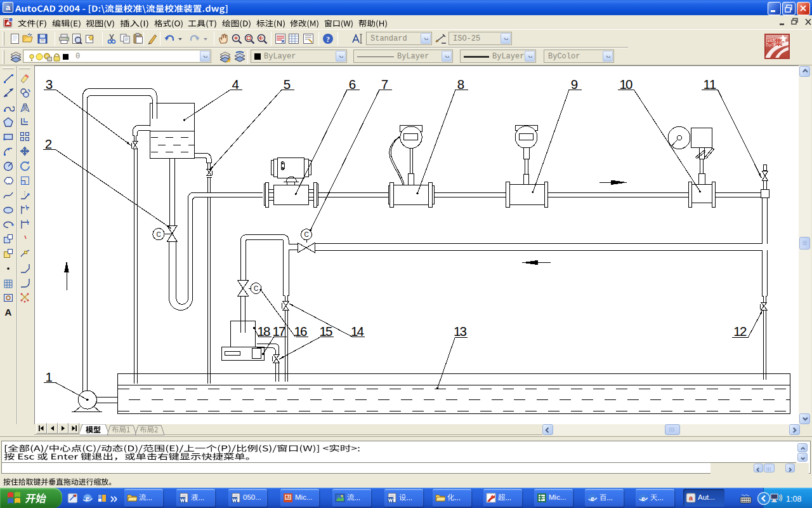 Image resolution: width=812 pixels, height=508 pixels. What do you see at coordinates (710, 84) in the screenshot?
I see `svg-text: 11` at bounding box center [710, 84].